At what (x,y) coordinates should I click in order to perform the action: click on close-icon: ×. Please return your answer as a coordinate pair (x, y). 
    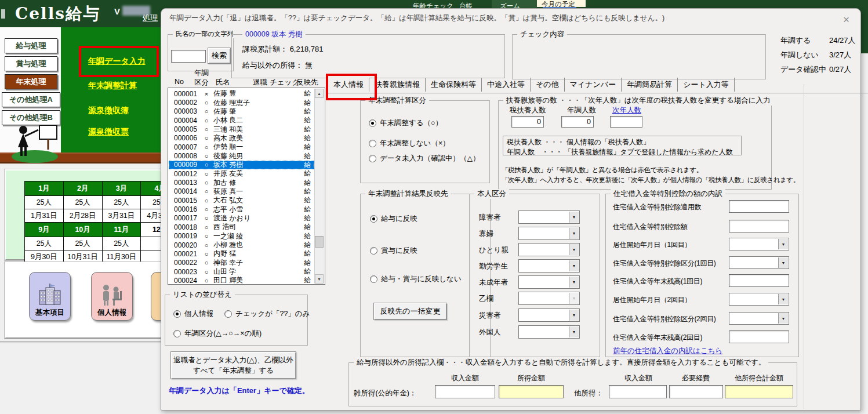
    Looking at the image, I should click on (847, 20).